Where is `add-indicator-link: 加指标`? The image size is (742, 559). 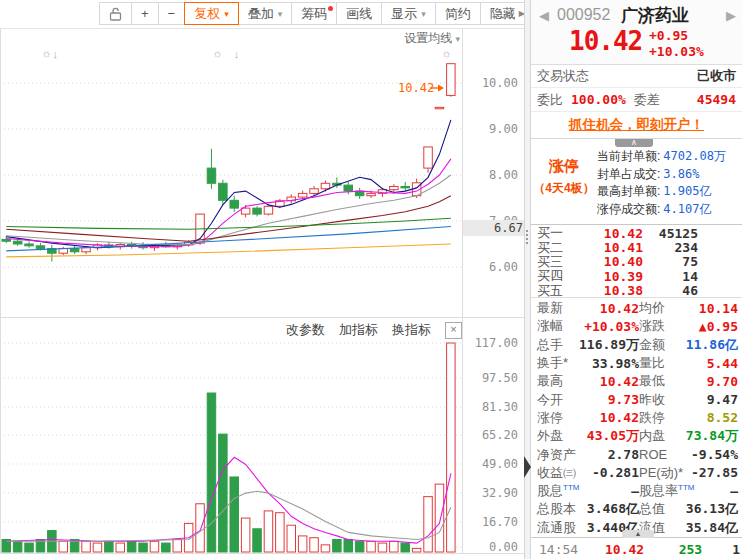 add-indicator-link: 加指标 is located at coordinates (358, 330).